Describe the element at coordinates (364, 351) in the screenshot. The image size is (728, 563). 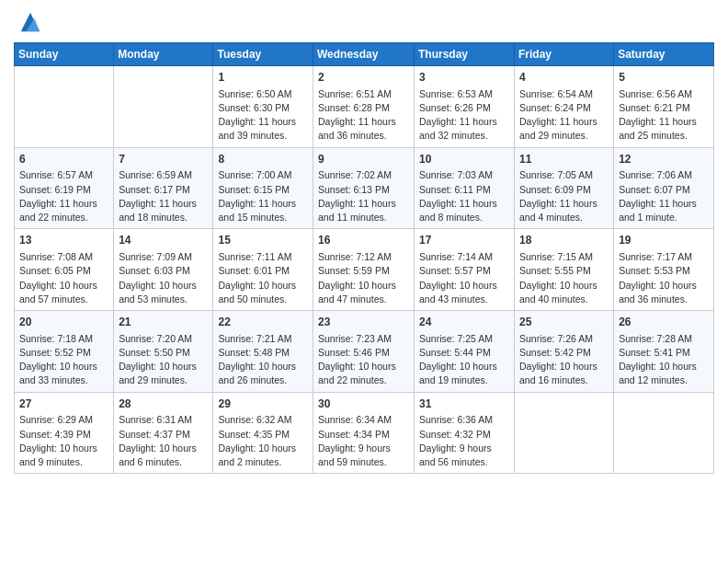
I see `calendar-cell: 23Sunrise: 7:23 AMSunset: 5:46 PMDayligh…` at that location.